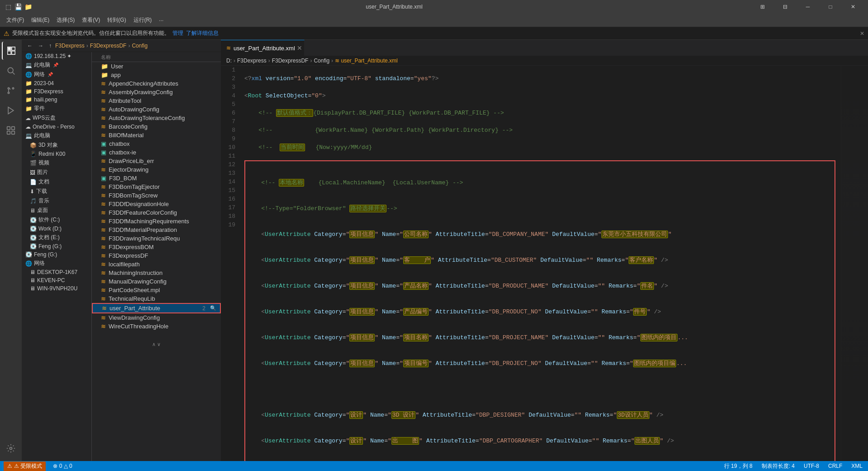 This screenshot has width=868, height=471. Describe the element at coordinates (229, 61) in the screenshot. I see `breadcrumb-d: D:` at that location.